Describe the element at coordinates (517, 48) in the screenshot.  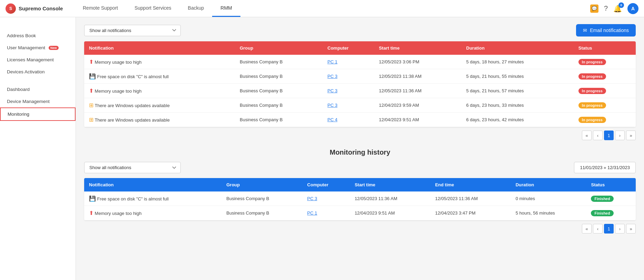
I see `col-duration: Duration` at that location.